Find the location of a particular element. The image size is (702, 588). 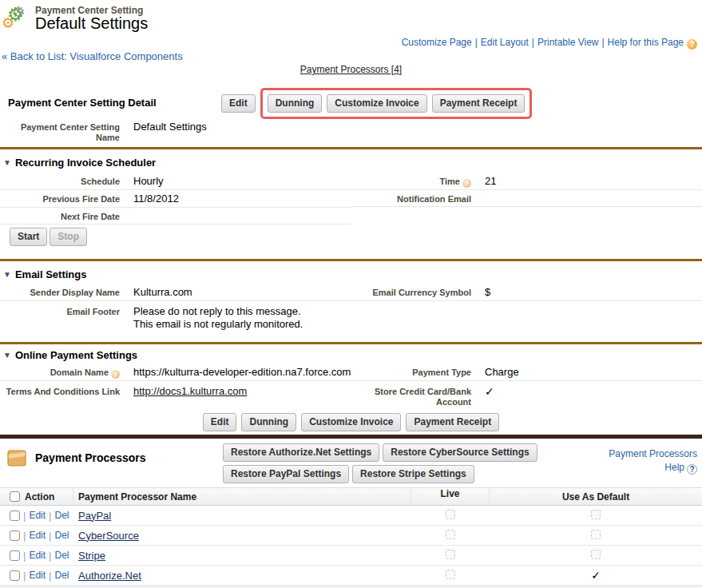

processor-name-link: Authorize.Net is located at coordinates (110, 575).